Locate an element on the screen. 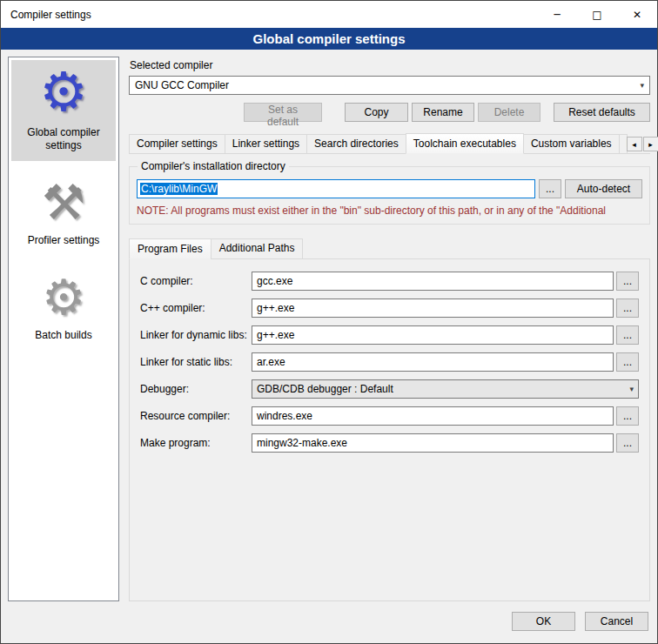  static-linker-value: ar.exe is located at coordinates (272, 362).